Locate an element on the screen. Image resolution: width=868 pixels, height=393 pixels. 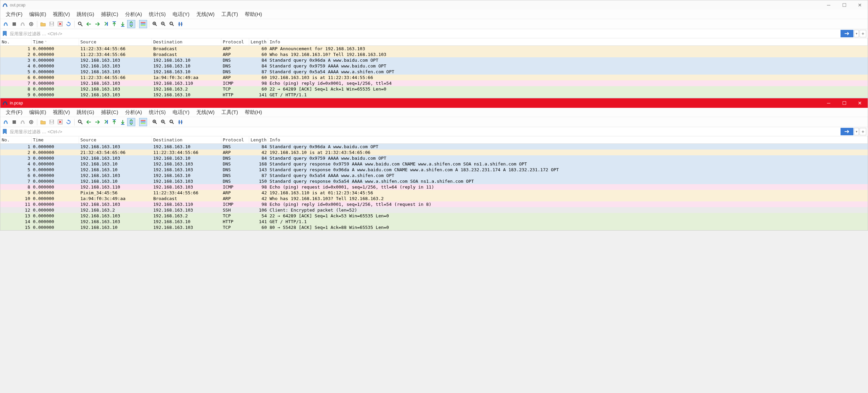
packet-row: 130.000000192.168.163.103192.168.163.2TC… is located at coordinates (434, 216).